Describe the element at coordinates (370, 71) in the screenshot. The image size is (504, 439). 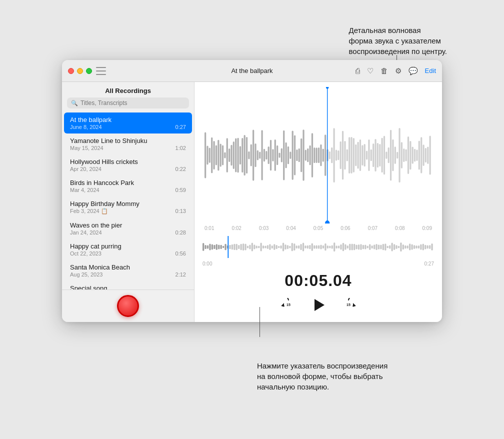
I see `favorite-icon: ♡` at that location.